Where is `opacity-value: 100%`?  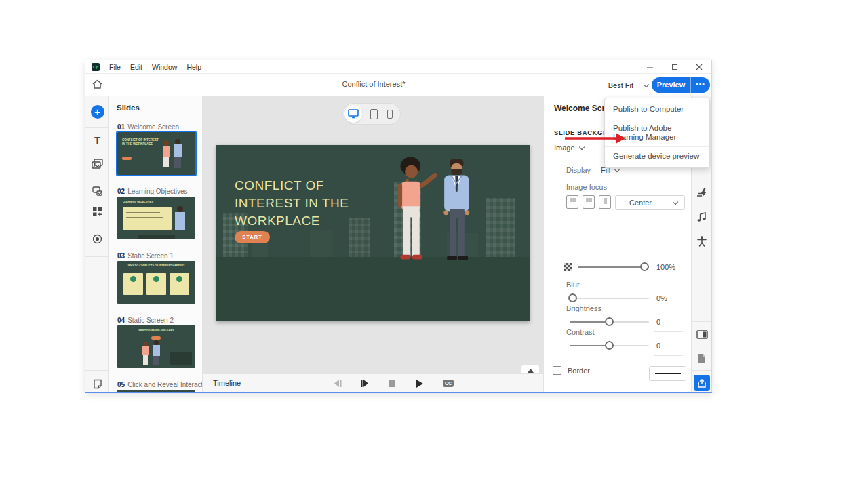 opacity-value: 100% is located at coordinates (671, 267).